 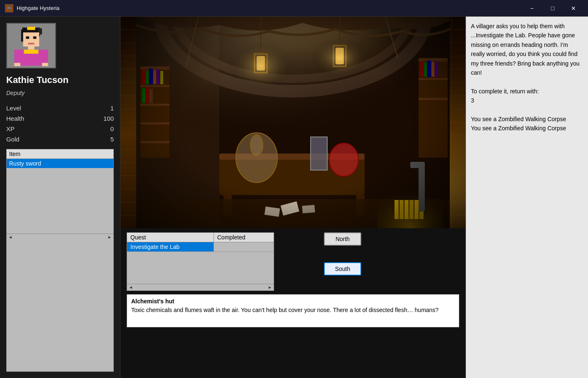 What do you see at coordinates (38, 8) in the screenshot?
I see `titlebar-title: Highgate Hysteria` at bounding box center [38, 8].